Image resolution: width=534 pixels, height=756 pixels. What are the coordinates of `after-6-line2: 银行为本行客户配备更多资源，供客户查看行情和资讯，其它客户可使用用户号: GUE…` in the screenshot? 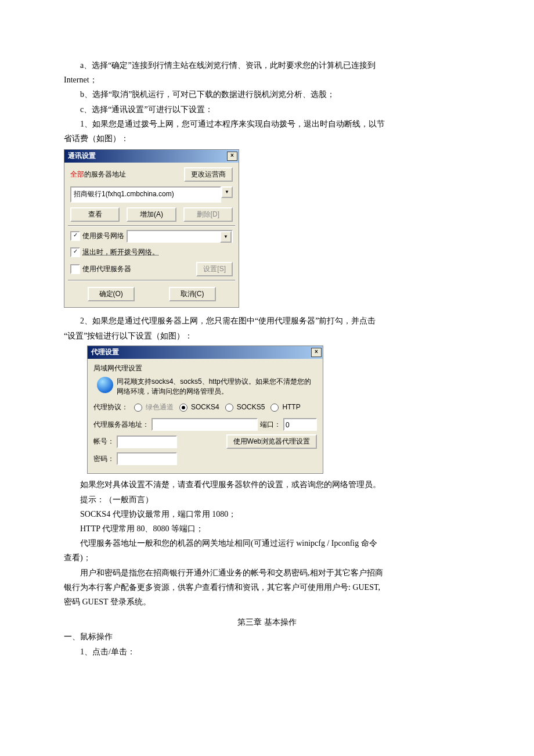 It's located at (267, 588).